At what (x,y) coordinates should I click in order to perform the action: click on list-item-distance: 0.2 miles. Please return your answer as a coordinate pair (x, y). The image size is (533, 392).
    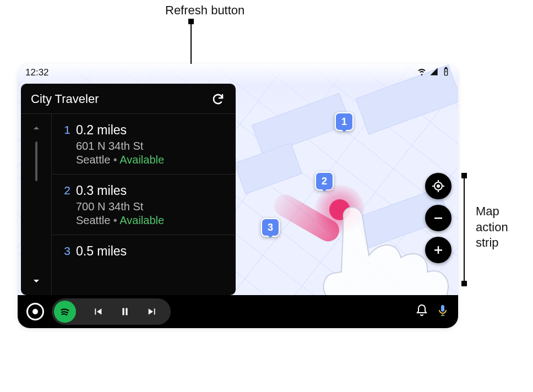
    Looking at the image, I should click on (151, 130).